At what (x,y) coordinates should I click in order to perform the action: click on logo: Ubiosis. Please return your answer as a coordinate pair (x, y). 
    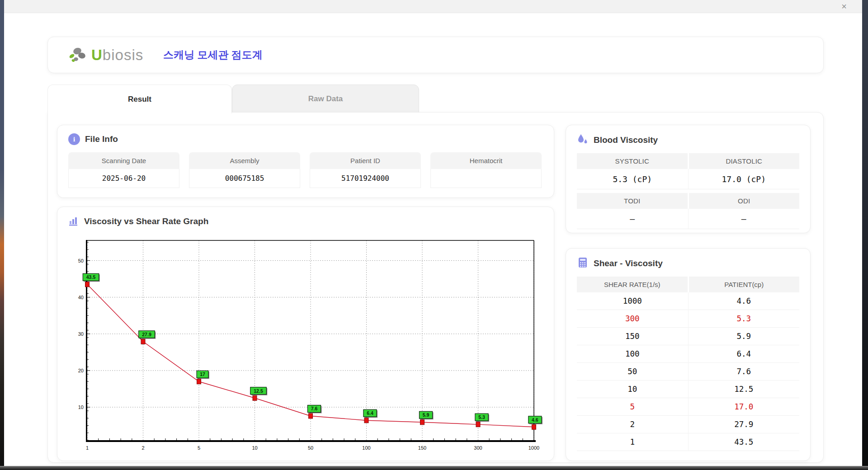
    Looking at the image, I should click on (106, 55).